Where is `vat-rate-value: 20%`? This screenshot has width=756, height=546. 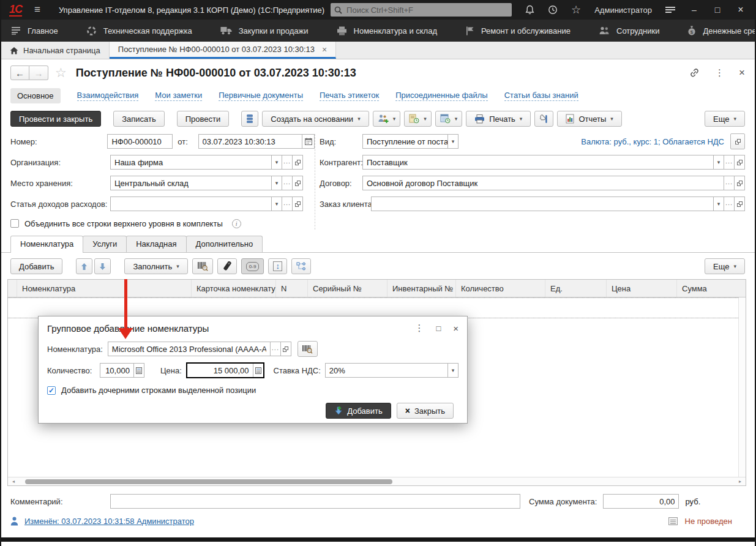 vat-rate-value: 20% is located at coordinates (337, 371).